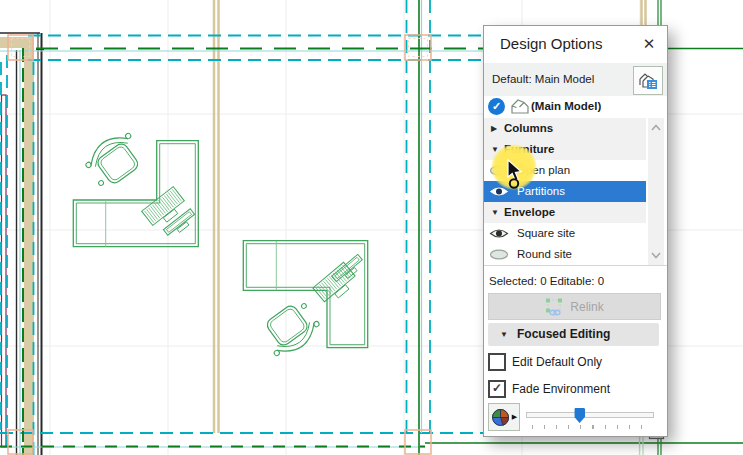 The height and width of the screenshot is (455, 743). Describe the element at coordinates (648, 80) in the screenshot. I see `stacked-models-icon` at that location.